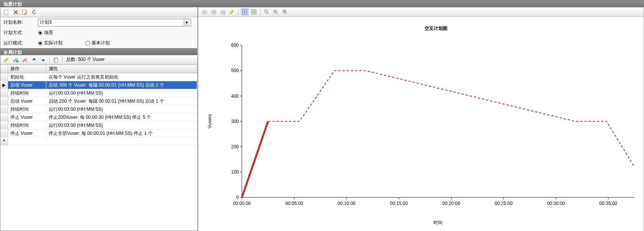  I want to click on chart-pencil-icon, so click(232, 12).